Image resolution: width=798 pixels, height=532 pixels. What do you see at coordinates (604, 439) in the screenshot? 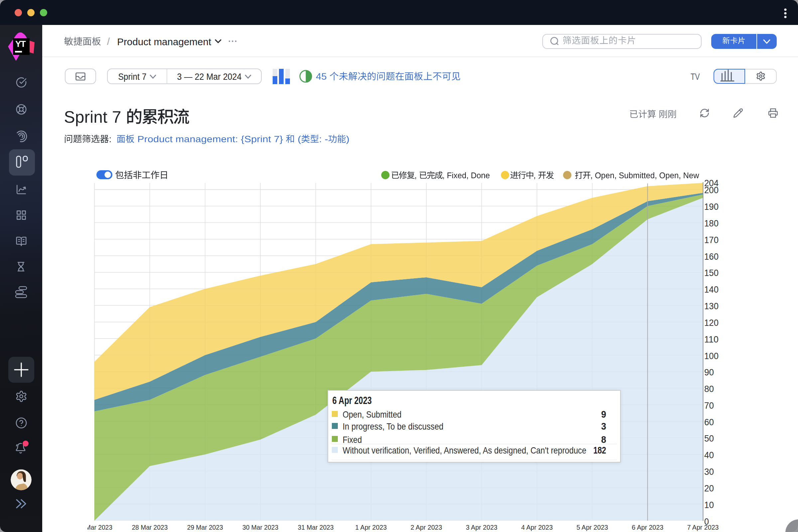
I see `svg-text: 8` at bounding box center [604, 439].